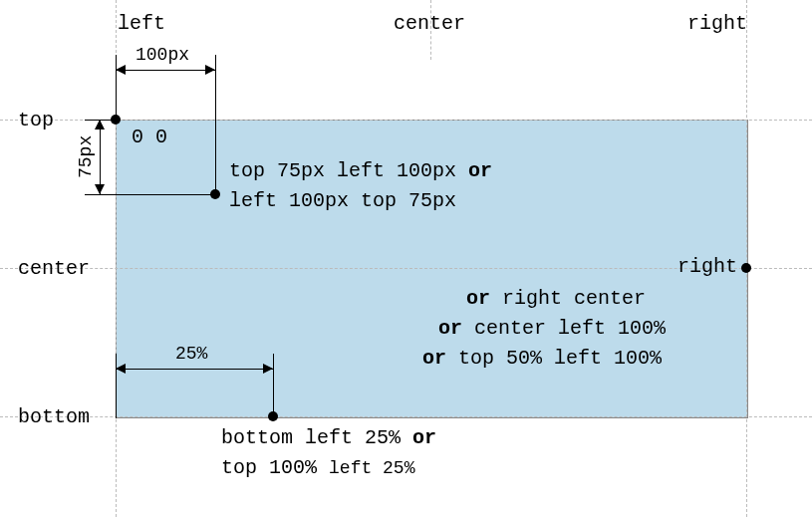  Describe the element at coordinates (480, 171) in the screenshot. I see `label-or-1: or` at that location.